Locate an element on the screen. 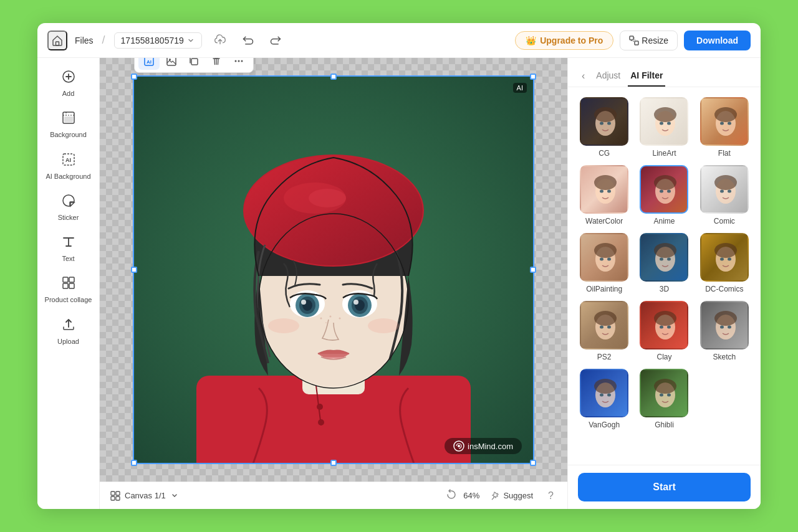 This screenshot has width=798, height=532. filter-item-comic: Comic is located at coordinates (724, 196).